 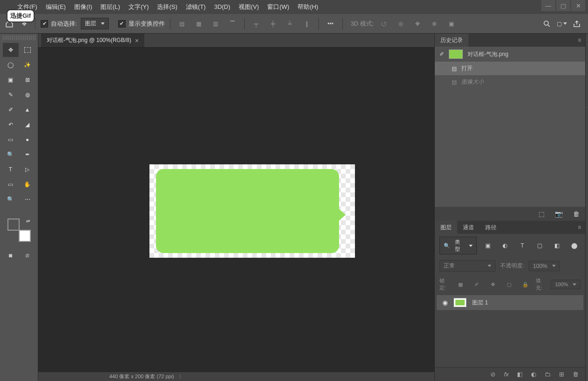 What do you see at coordinates (11, 80) in the screenshot?
I see `crop-tool: ▣` at bounding box center [11, 80].